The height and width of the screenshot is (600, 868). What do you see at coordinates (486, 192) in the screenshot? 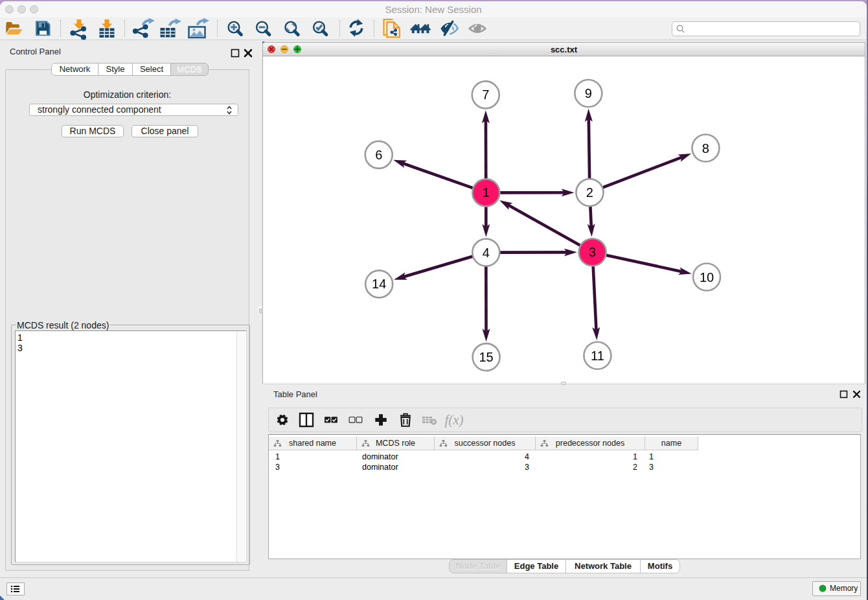
I see `svg-text: 1` at bounding box center [486, 192].